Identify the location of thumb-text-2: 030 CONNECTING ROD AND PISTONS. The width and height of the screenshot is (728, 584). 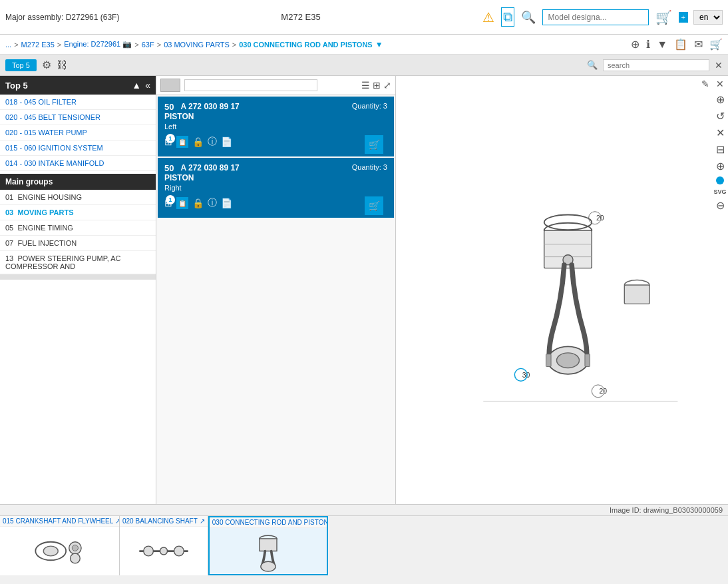
(270, 522).